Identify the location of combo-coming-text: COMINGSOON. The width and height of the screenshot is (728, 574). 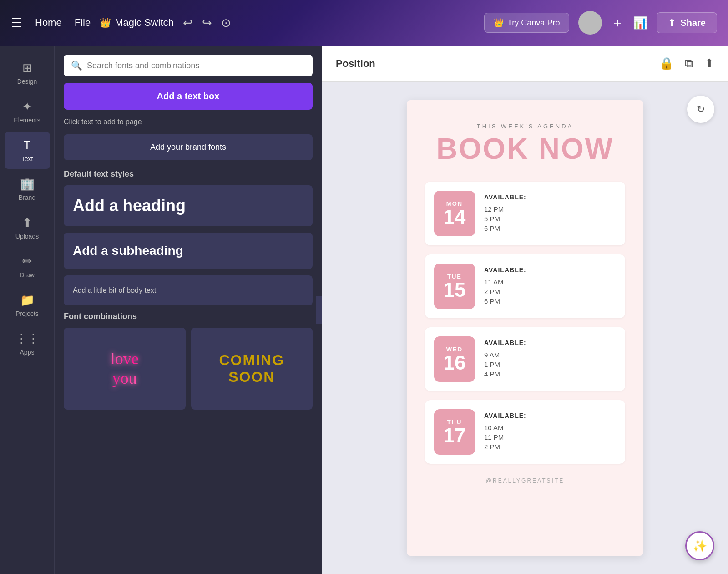
(252, 369).